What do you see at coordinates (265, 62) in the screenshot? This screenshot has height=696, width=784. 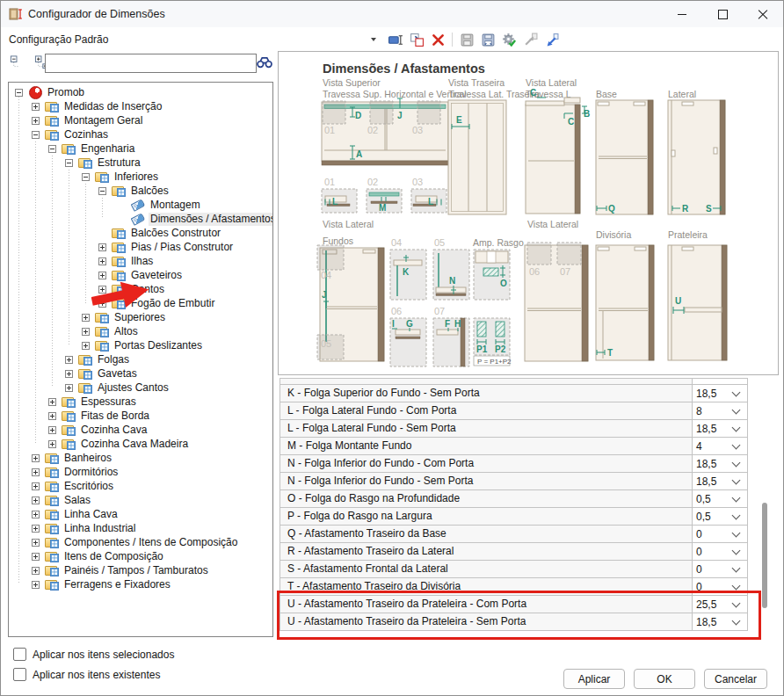 I see `find-button` at bounding box center [265, 62].